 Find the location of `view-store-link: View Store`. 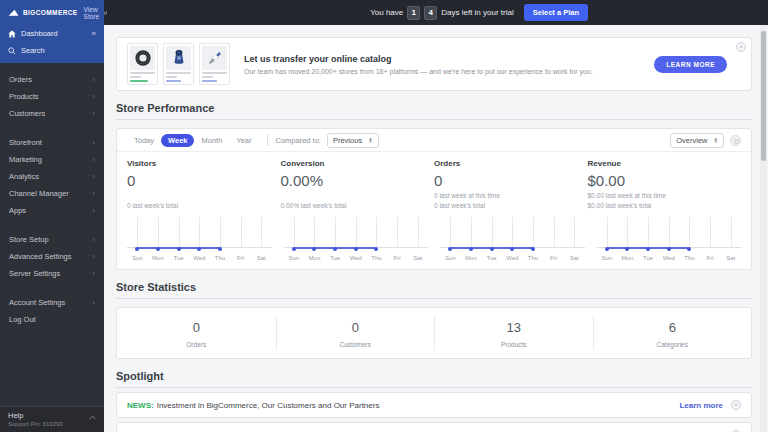

view-store-link: View Store is located at coordinates (96, 13).